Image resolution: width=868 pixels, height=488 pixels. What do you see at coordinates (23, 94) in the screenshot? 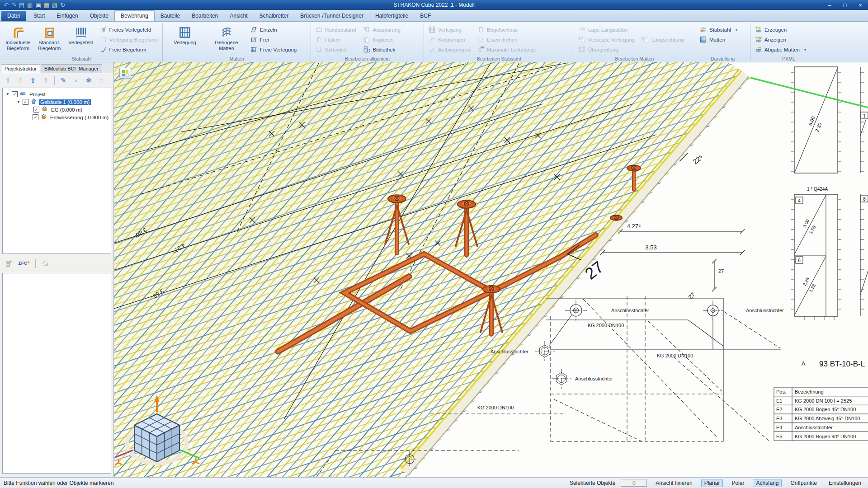
I see `tree-project-icon` at bounding box center [23, 94].